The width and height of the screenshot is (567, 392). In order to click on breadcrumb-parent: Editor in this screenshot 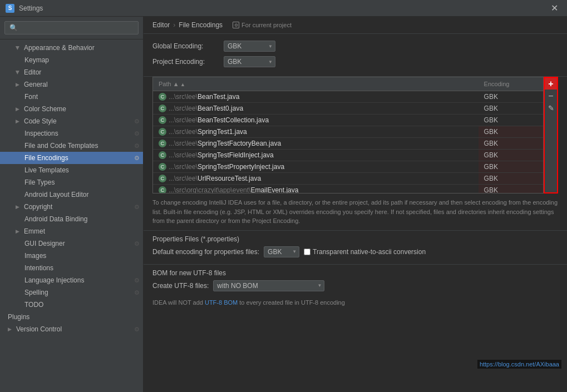, I will do `click(161, 25)`.